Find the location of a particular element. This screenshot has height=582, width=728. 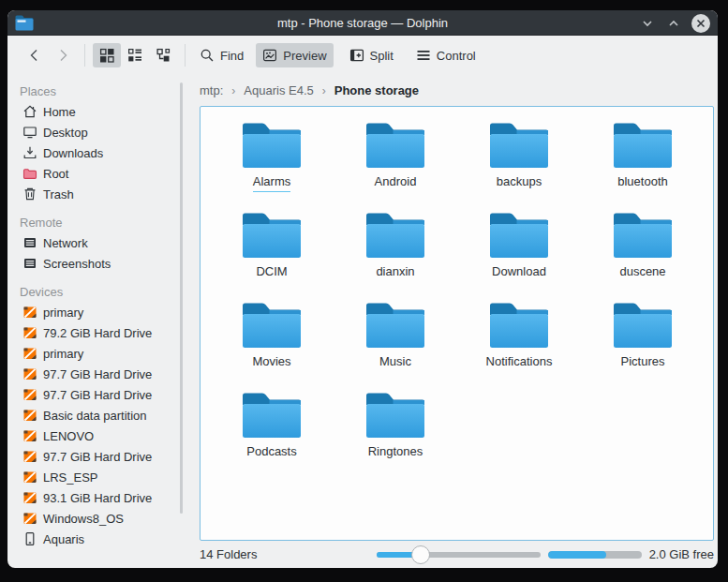

folder-label: bluetooth is located at coordinates (643, 184).